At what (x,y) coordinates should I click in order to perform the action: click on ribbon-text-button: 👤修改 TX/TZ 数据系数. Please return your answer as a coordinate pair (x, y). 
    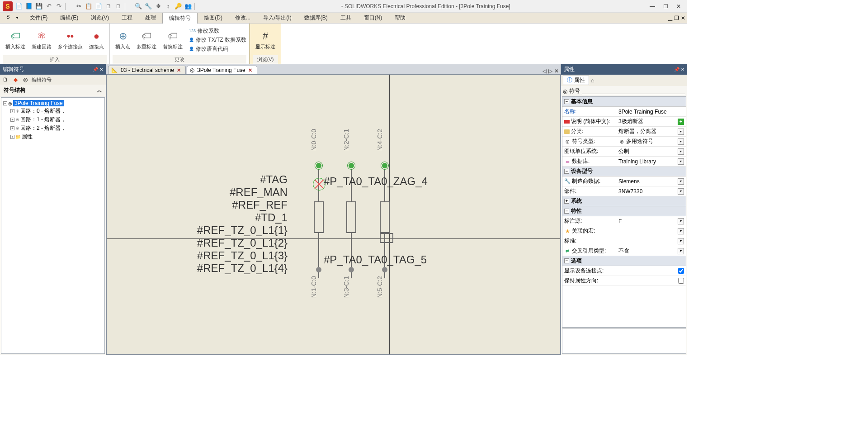
    Looking at the image, I should click on (218, 40).